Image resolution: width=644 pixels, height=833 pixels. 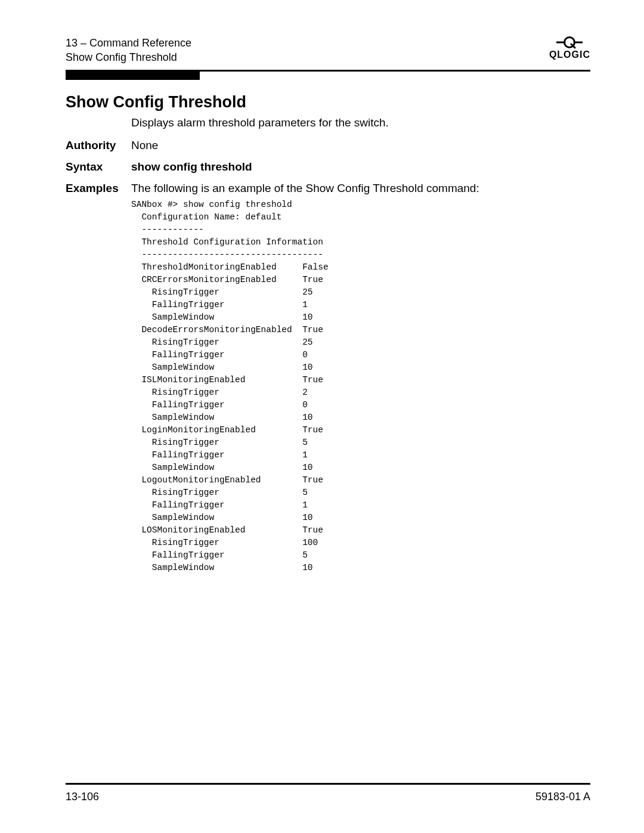 I want to click on examples-label: Examples, so click(x=98, y=188).